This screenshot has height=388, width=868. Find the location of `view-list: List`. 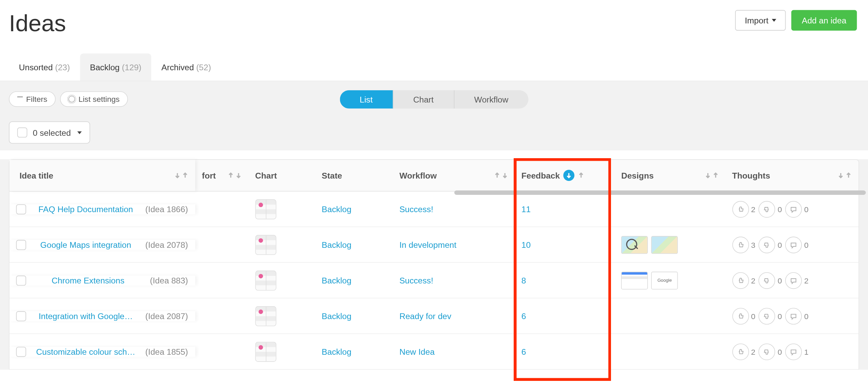

view-list: List is located at coordinates (367, 99).